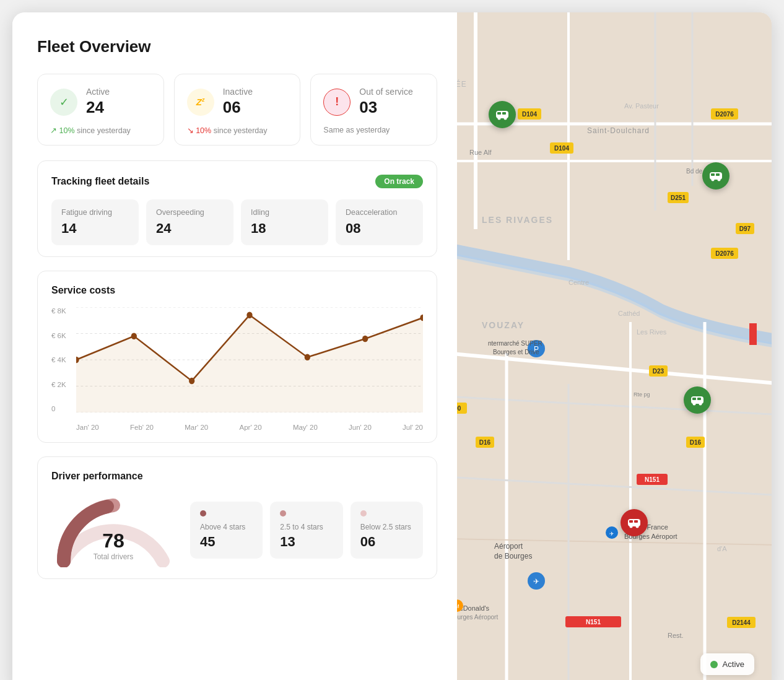 Image resolution: width=784 pixels, height=680 pixels. What do you see at coordinates (95, 222) in the screenshot?
I see `tracking-fatigue: Fatigue driving 14` at bounding box center [95, 222].